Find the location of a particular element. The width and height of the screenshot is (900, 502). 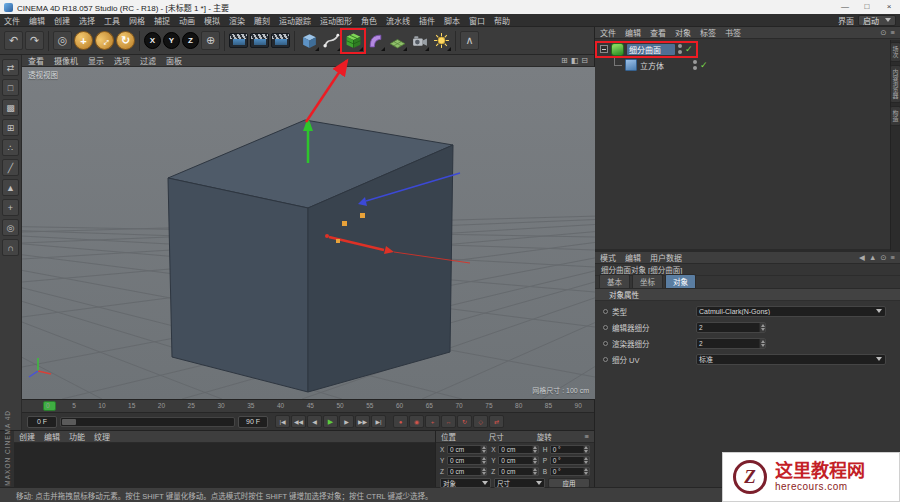

key-scale-button: ↔ is located at coordinates (448, 422).